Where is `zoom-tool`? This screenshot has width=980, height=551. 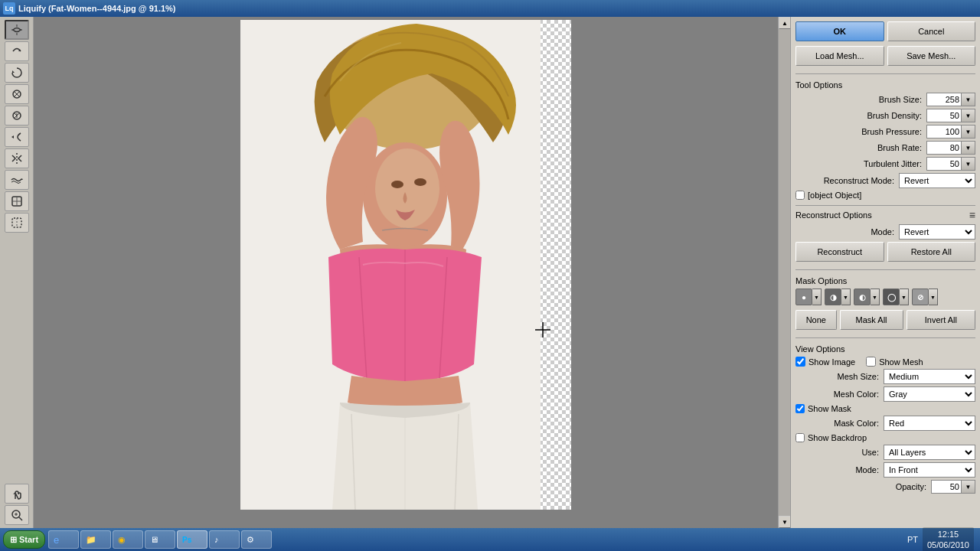 zoom-tool is located at coordinates (17, 515).